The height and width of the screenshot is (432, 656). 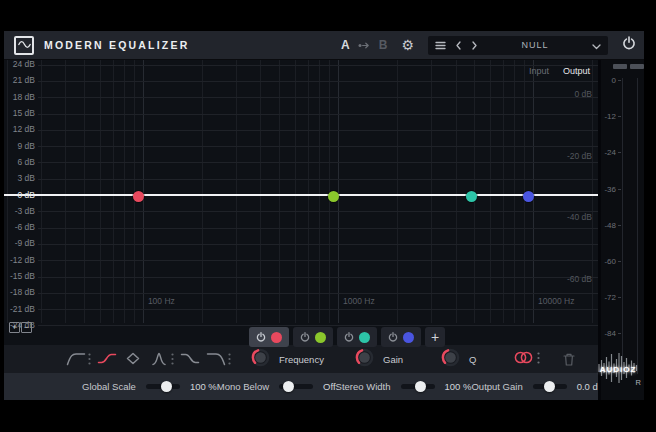 What do you see at coordinates (620, 66) in the screenshot?
I see `meter-peak-left` at bounding box center [620, 66].